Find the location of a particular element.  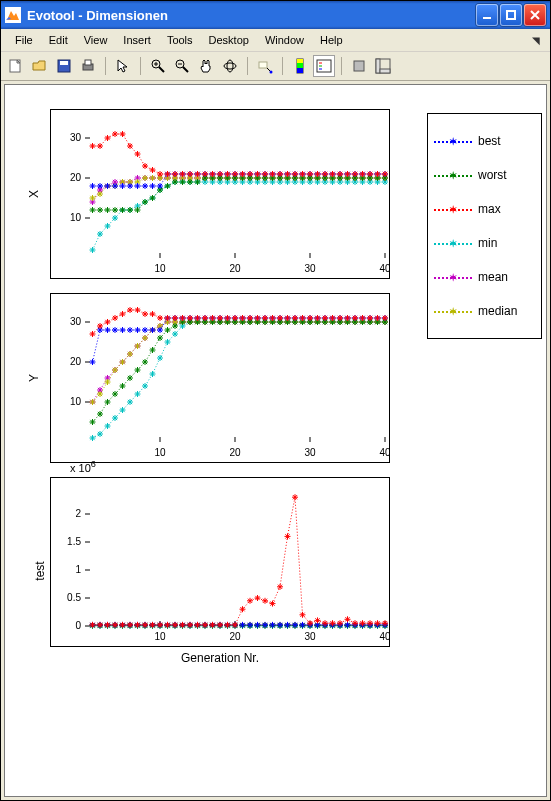

legend-marker-min: ✶ is located at coordinates (453, 243).